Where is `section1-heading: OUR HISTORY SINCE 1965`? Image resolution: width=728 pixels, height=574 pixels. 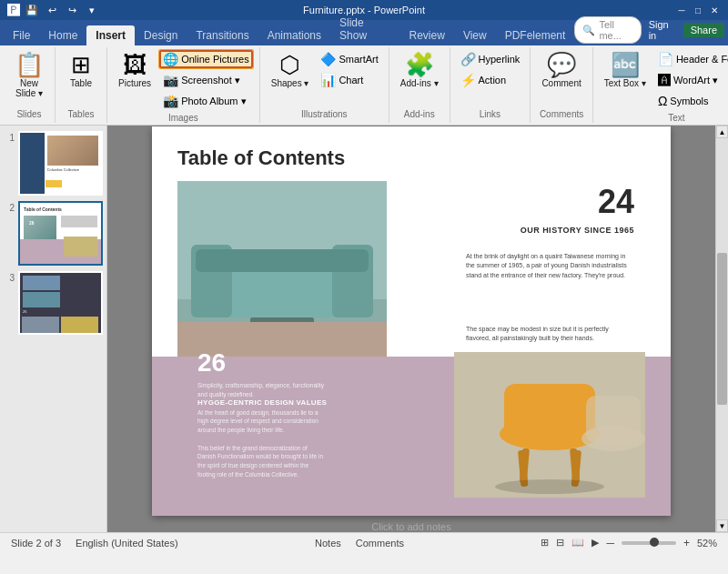 section1-heading: OUR HISTORY SINCE 1965 is located at coordinates (577, 231).